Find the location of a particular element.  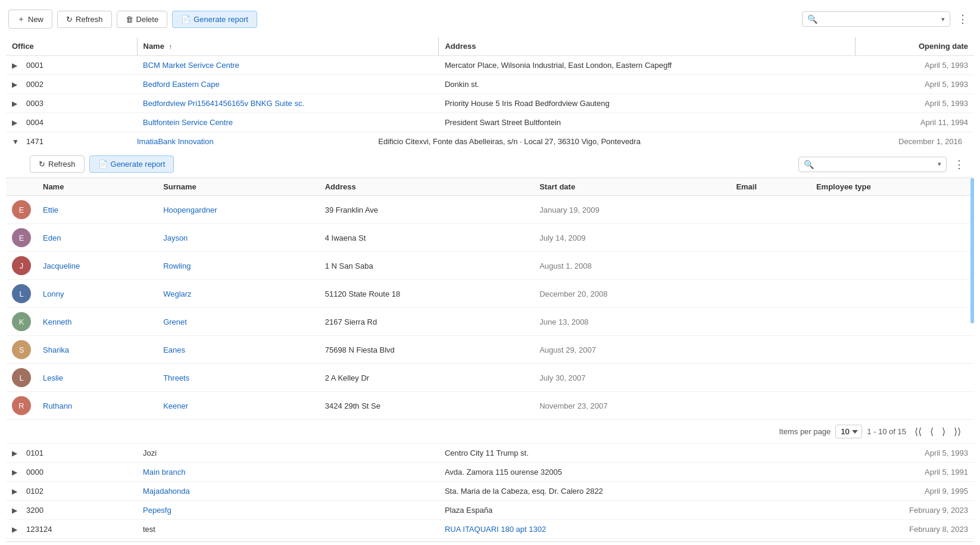

generate-report-label: Generate report is located at coordinates (221, 19).